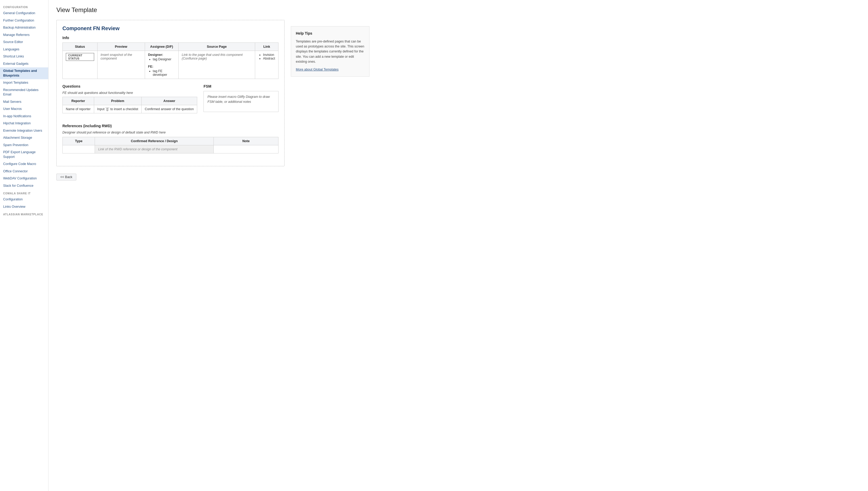 This screenshot has height=491, width=868. I want to click on sidebar-item-office-connector: Office Connector, so click(24, 172).